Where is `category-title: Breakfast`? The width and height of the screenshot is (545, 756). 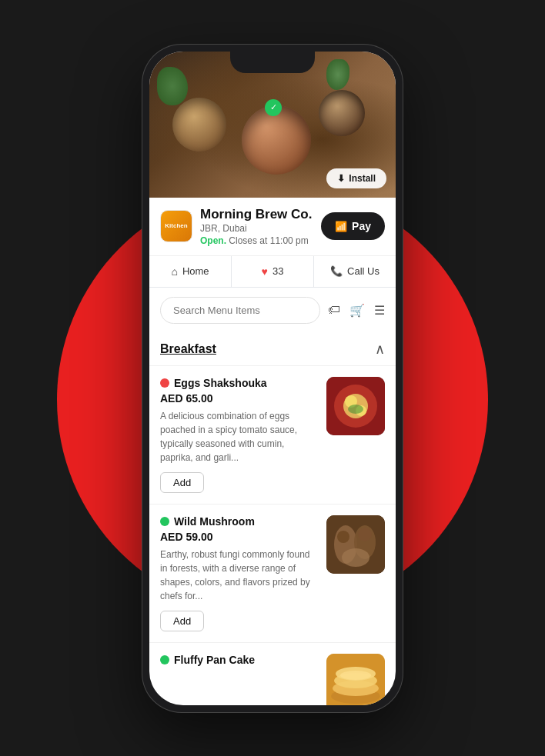 category-title: Breakfast is located at coordinates (188, 349).